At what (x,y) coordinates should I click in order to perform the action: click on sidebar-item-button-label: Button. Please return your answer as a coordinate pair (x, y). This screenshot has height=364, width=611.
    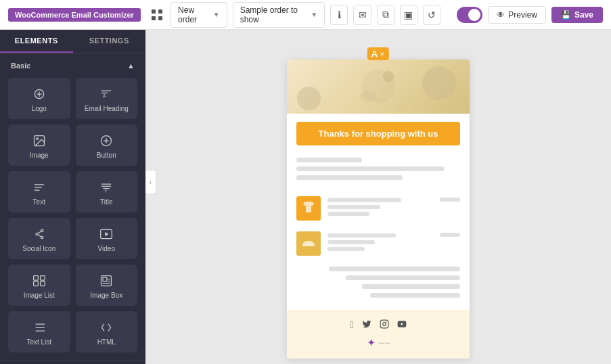
    Looking at the image, I should click on (107, 156).